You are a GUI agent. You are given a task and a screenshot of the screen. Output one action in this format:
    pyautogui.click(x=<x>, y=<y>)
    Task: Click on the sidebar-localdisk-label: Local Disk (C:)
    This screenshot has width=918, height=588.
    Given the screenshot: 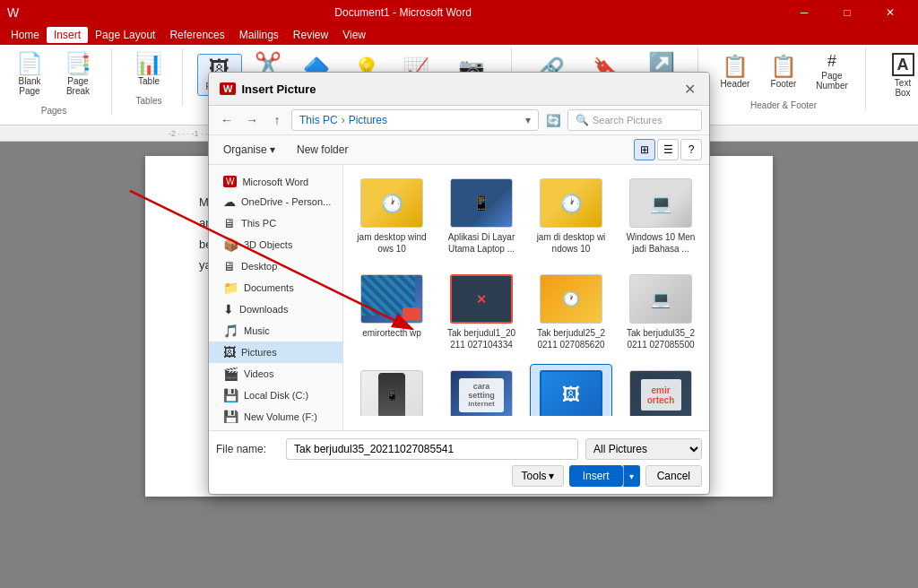 What is the action you would take?
    pyautogui.click(x=276, y=395)
    